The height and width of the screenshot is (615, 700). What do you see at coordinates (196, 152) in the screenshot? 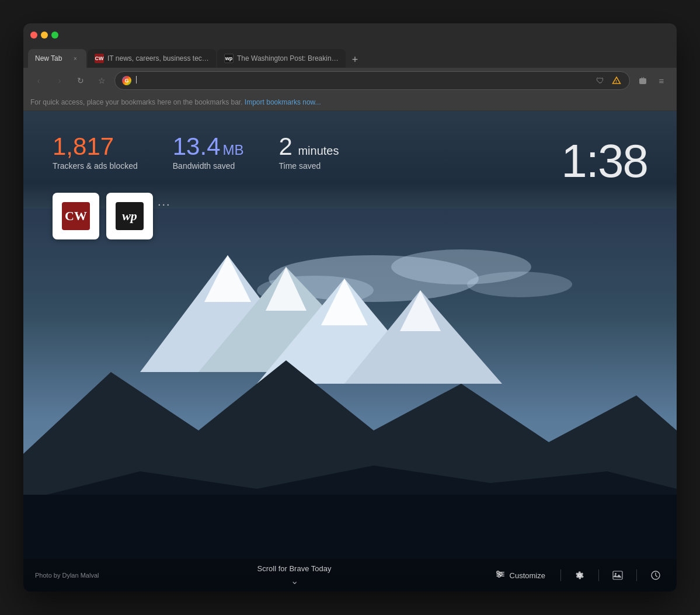
I see `stats-overlay: 1,817 Trackers & ads blocked 13.4MB Band…` at bounding box center [196, 152].